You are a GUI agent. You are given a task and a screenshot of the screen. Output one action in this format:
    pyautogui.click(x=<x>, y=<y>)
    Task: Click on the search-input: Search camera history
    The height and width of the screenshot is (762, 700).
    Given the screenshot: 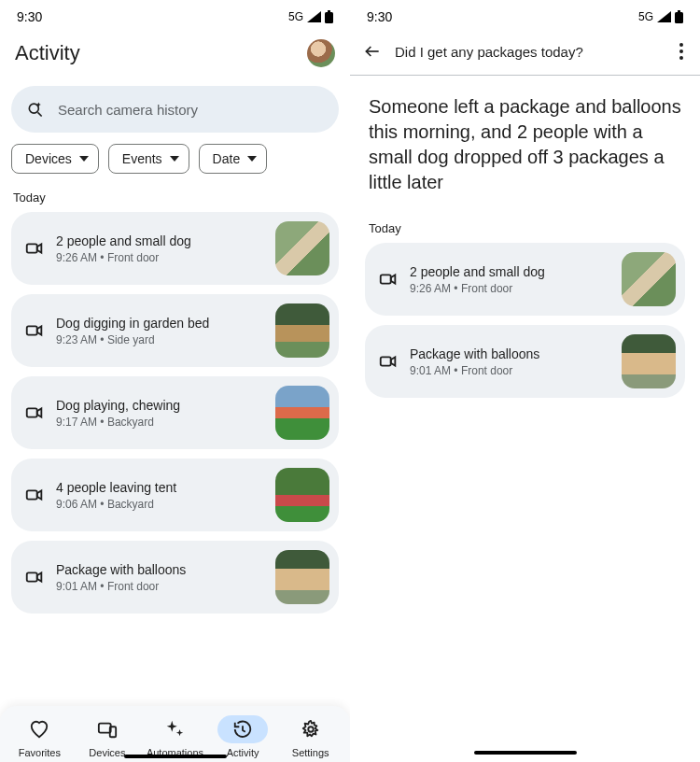 What is the action you would take?
    pyautogui.click(x=175, y=109)
    